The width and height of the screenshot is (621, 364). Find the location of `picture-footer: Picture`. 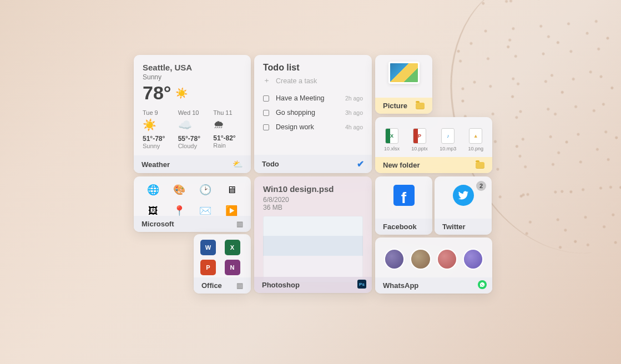

picture-footer: Picture is located at coordinates (404, 105).